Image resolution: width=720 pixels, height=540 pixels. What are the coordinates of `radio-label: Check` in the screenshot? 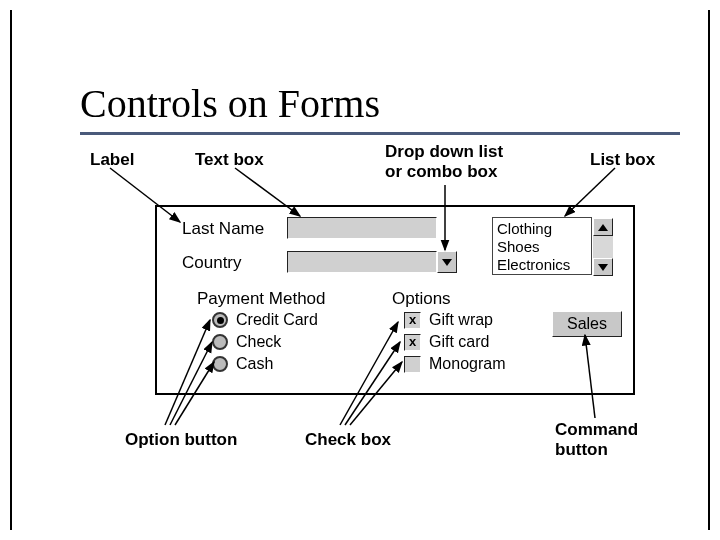 It's located at (258, 342).